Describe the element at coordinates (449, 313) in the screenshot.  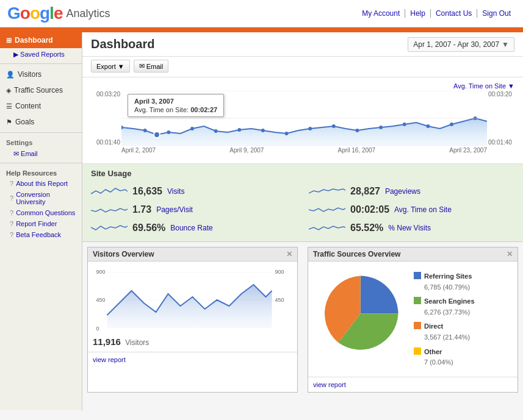
I see `legend-search-value: 6,276 (37.73%)` at that location.